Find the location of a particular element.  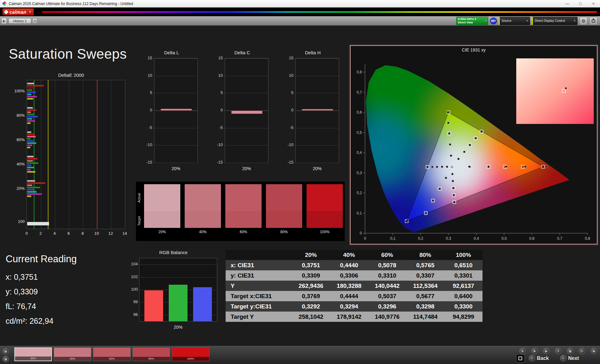

rgb-plot is located at coordinates (178, 290).